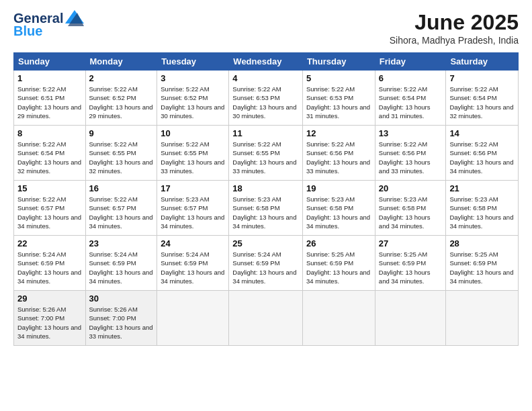 This screenshot has width=532, height=411. Describe the element at coordinates (454, 23) in the screenshot. I see `month-title: June 2025` at that location.